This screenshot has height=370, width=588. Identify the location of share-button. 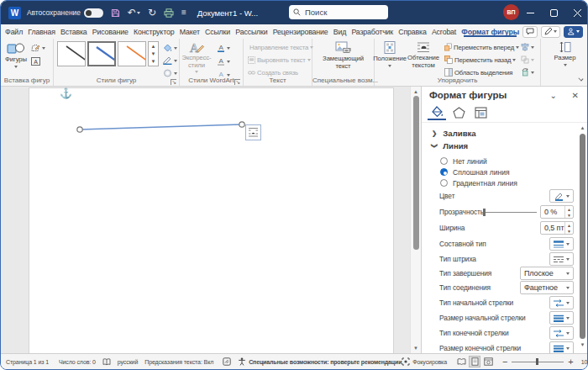
(573, 32).